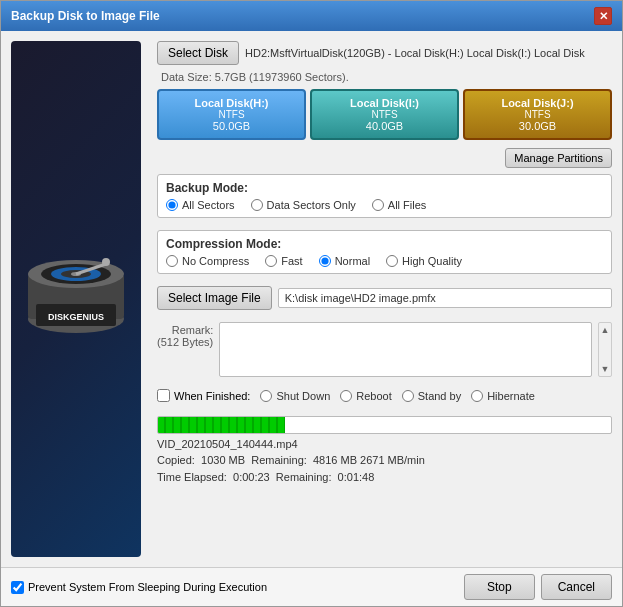 The image size is (623, 607). Describe the element at coordinates (428, 53) in the screenshot. I see `disk-name: HD2:MsftVirtualDisk(120GB) - Local Disk(…` at that location.